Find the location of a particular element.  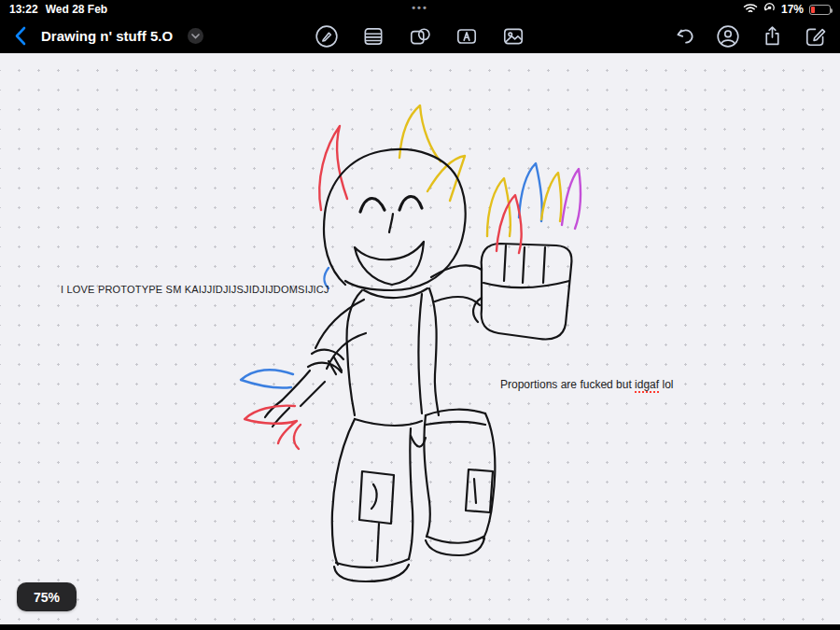

paper-style-button is located at coordinates (373, 36).